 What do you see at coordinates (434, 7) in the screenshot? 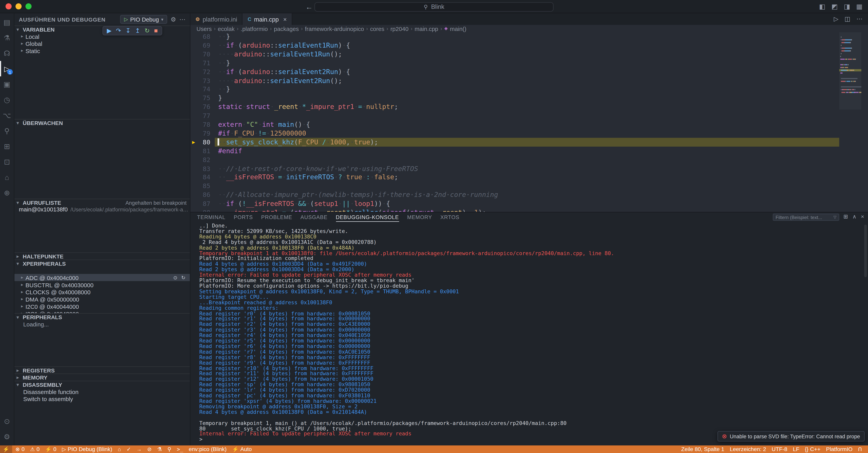
I see `command-center-search: ⚲ Blink` at bounding box center [434, 7].